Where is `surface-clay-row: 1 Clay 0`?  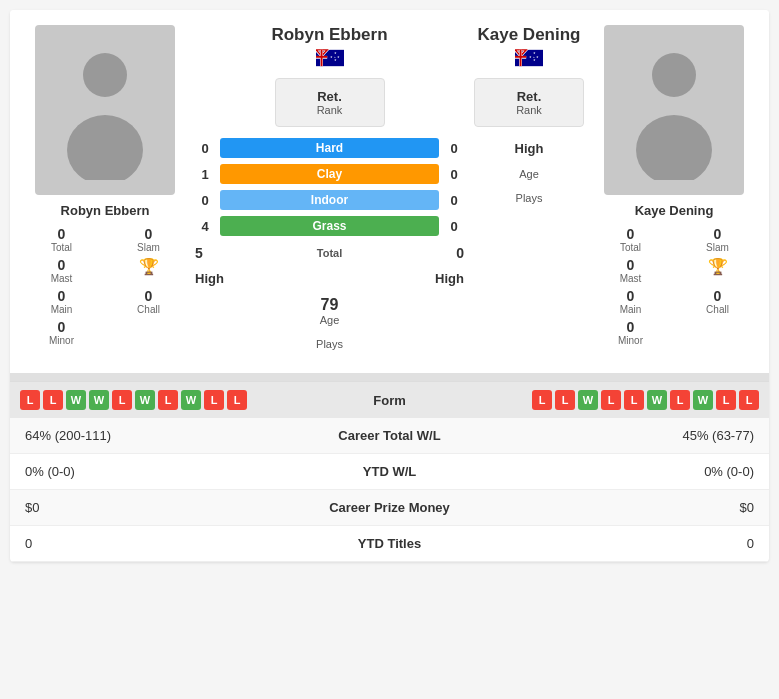 surface-clay-row: 1 Clay 0 is located at coordinates (330, 174).